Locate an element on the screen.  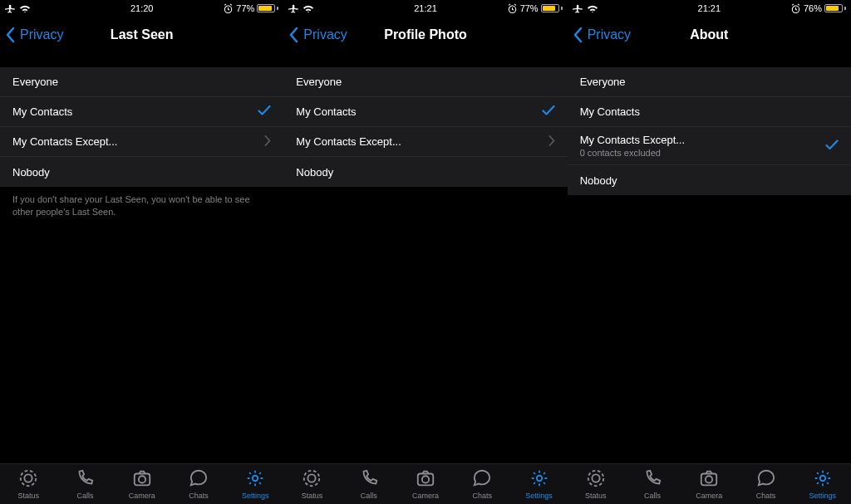
privacy-option-row: My Contacts Except...0 contacts excluded is located at coordinates (710, 146).